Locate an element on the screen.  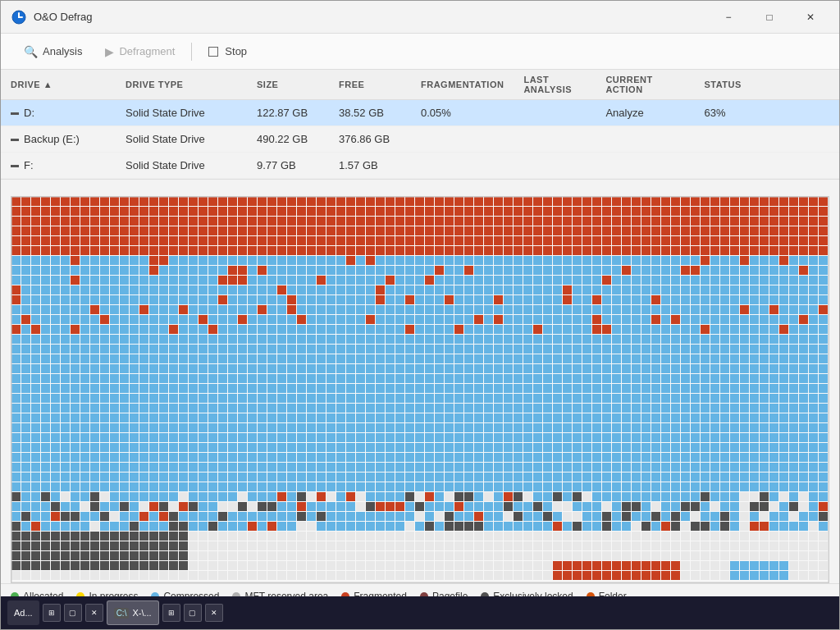
toolbar: 🔍 Analysis ▶ Defragment Stop is located at coordinates (420, 52).